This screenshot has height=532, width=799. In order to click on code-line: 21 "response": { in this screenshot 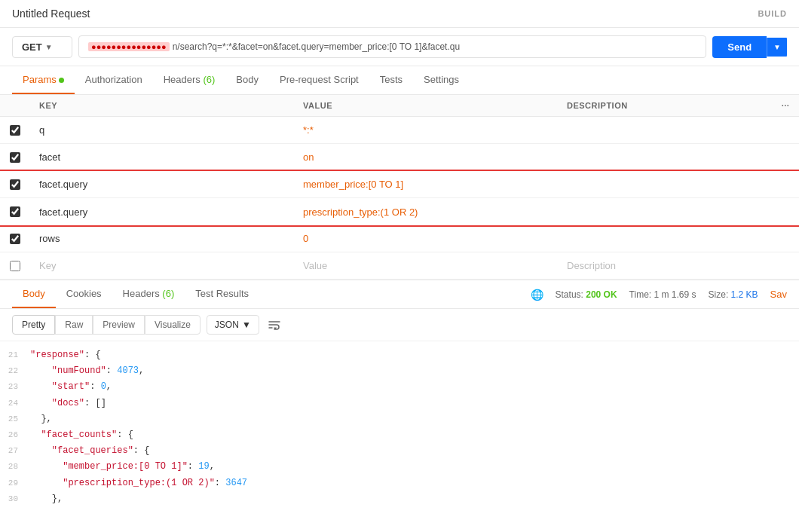, I will do `click(400, 356)`.